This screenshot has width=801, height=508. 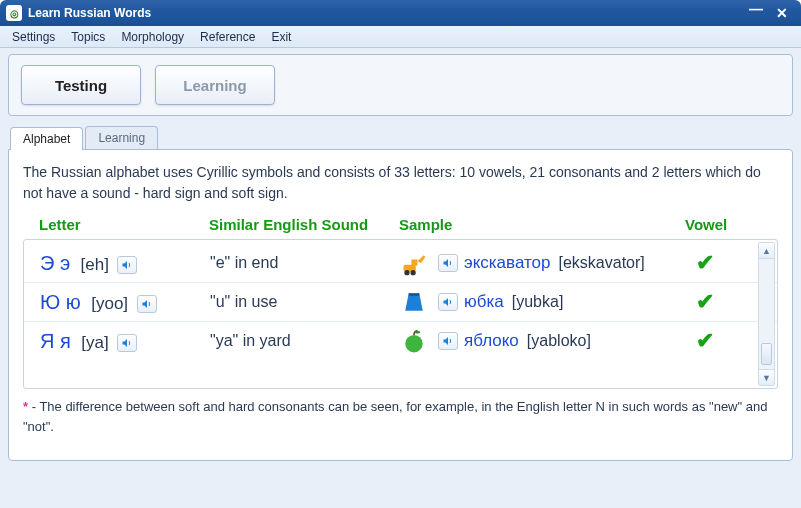 I want to click on table-row: Я я [ya] "ya" in yard, so click(x=400, y=340).